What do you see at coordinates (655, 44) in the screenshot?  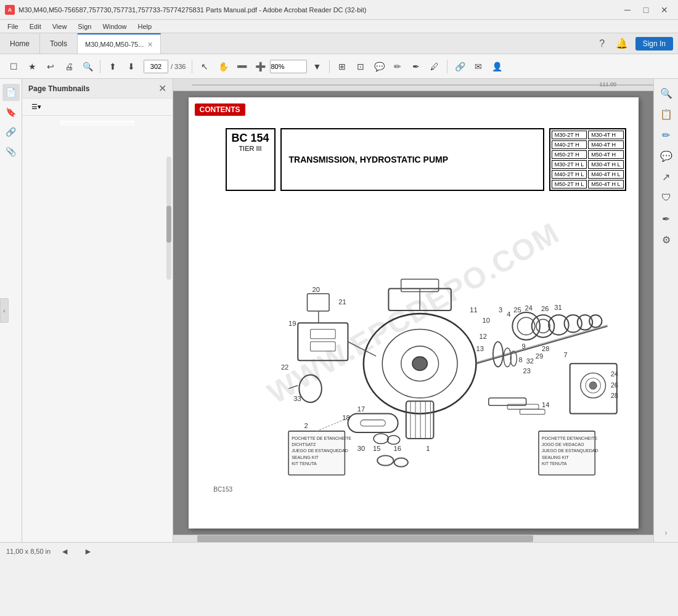 I see `sign-in-button: Sign In` at bounding box center [655, 44].